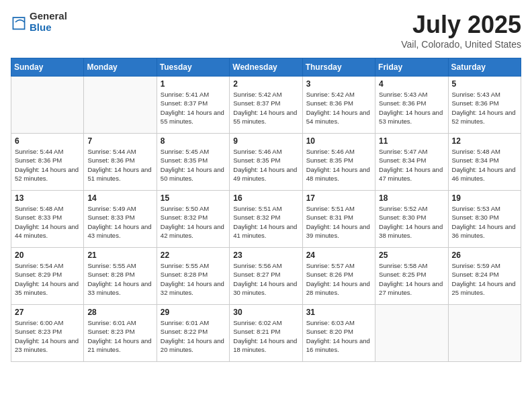 The width and height of the screenshot is (532, 411). I want to click on calendar-header-row: SundayMondayTuesdayWednesdayThursdayFrid…, so click(266, 67).